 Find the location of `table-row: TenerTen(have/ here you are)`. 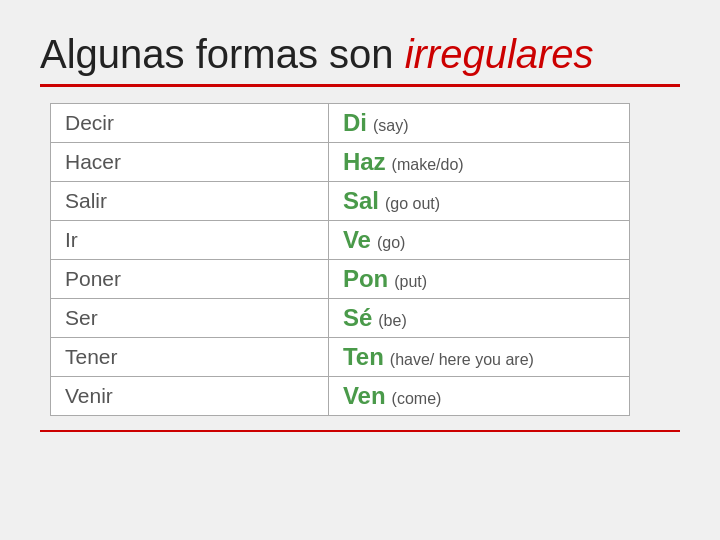

table-row: TenerTen(have/ here you are) is located at coordinates (340, 358).